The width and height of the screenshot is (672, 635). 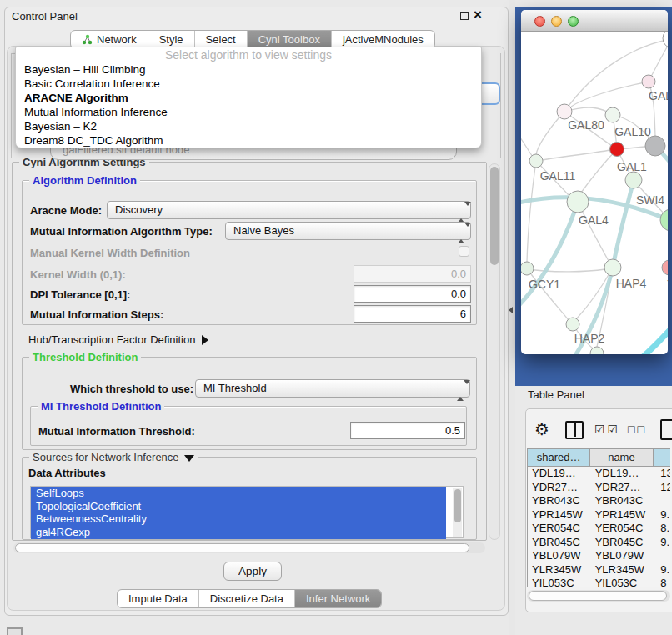 I want to click on mi-steps-field: 6, so click(x=412, y=313).